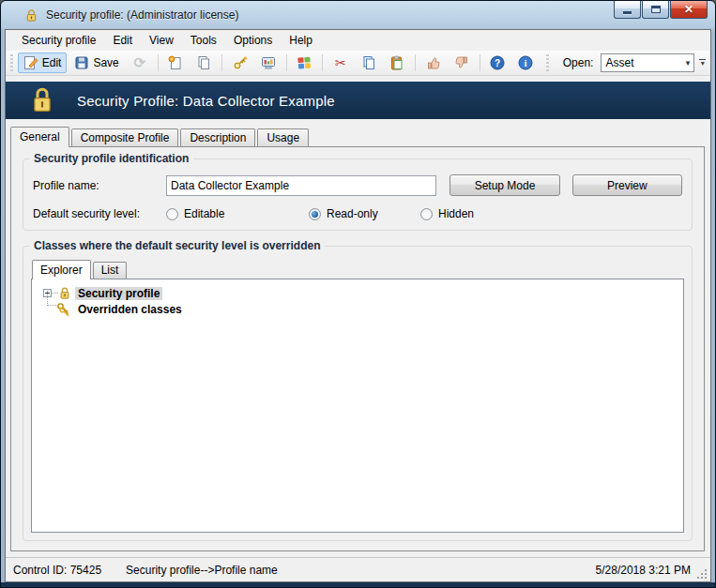 This screenshot has height=588, width=716. What do you see at coordinates (447, 214) in the screenshot?
I see `radio-hidden: Hidden` at bounding box center [447, 214].